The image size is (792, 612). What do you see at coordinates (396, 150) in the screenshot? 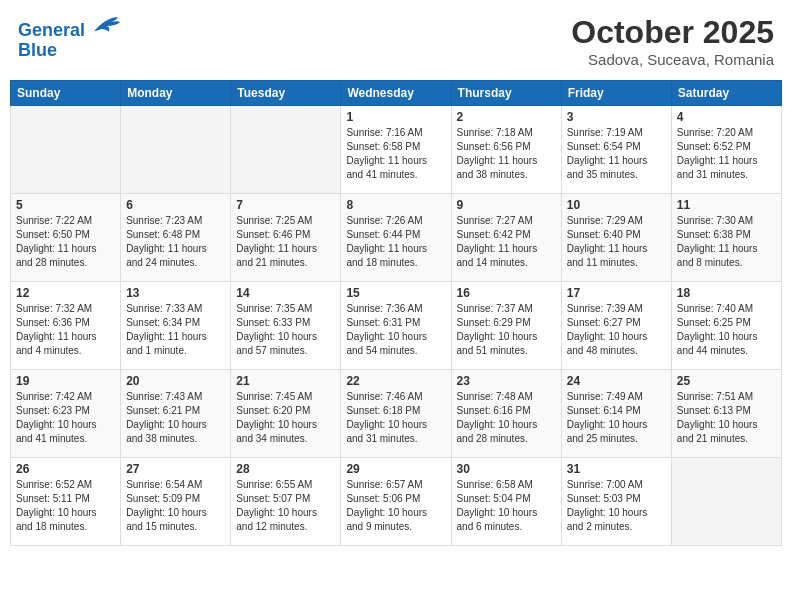
I see `calendar-cell: 1Sunrise: 7:16 AM Sunset: 6:58 PM Daylig…` at bounding box center [396, 150].